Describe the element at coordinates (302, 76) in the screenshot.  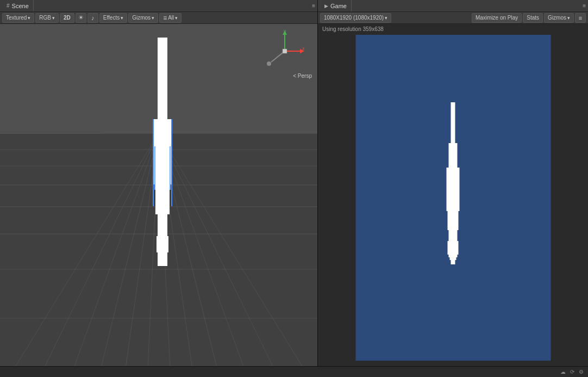
I see `persp-label: < Persp` at that location.